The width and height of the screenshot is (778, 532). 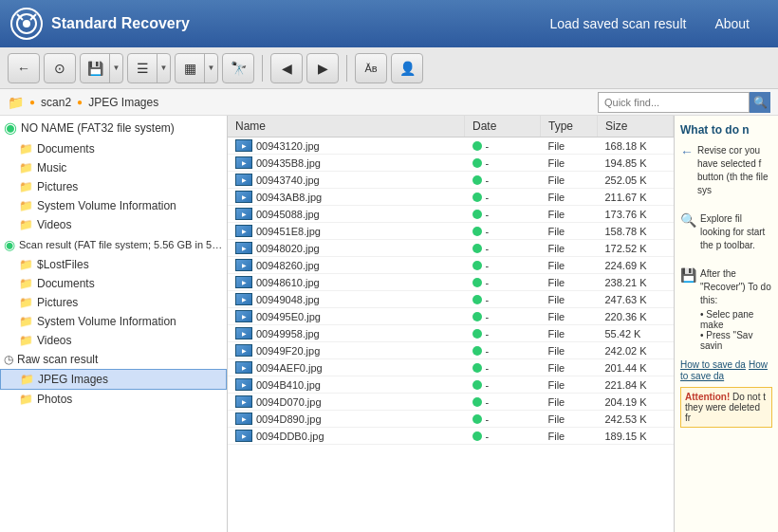 What do you see at coordinates (451, 419) in the screenshot?
I see `table-row: ▶ 0094D890.jpg - File 242.53 K` at bounding box center [451, 419].